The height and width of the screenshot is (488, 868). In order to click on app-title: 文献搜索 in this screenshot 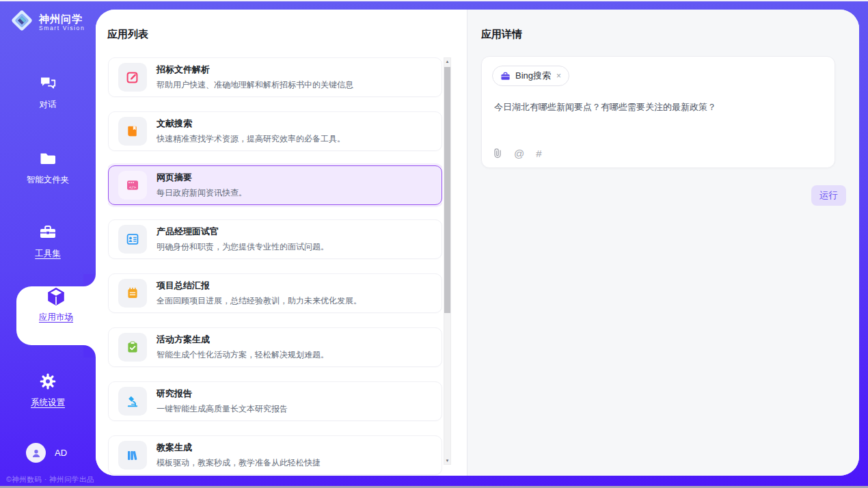, I will do `click(251, 124)`.